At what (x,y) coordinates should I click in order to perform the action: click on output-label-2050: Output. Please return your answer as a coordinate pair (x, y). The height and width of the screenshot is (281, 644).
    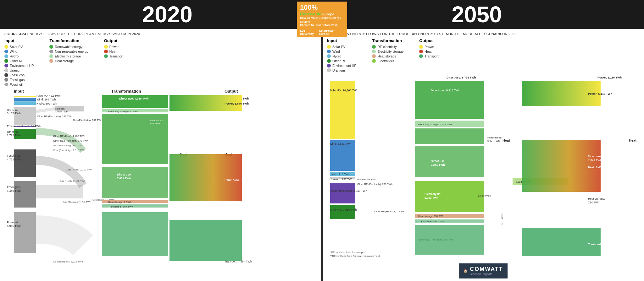
    Looking at the image, I should click on (429, 41).